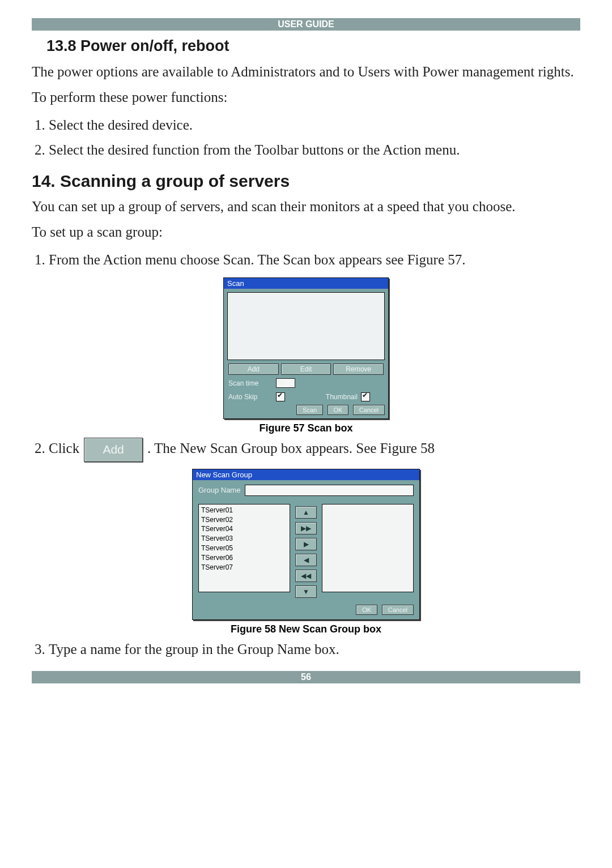  What do you see at coordinates (250, 397) in the screenshot?
I see `auto-skip-label: Auto Skip` at bounding box center [250, 397].